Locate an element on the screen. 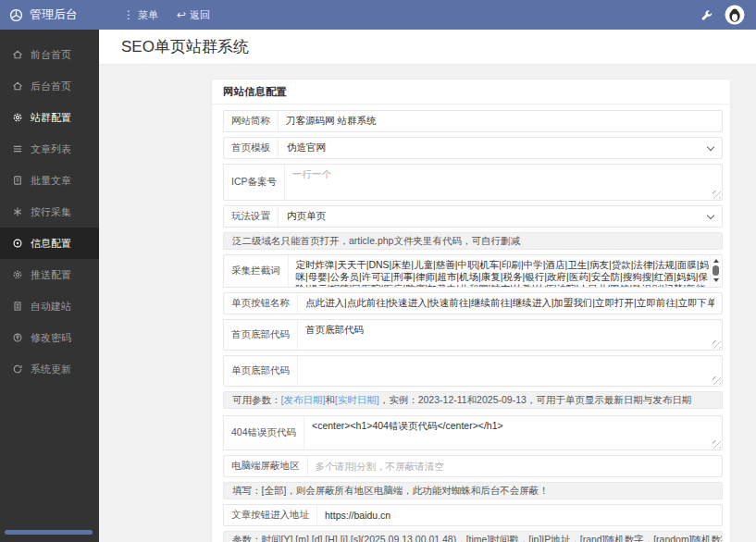 Image resolution: width=756 pixels, height=542 pixels. site-name-label: 网站简称 is located at coordinates (252, 121).